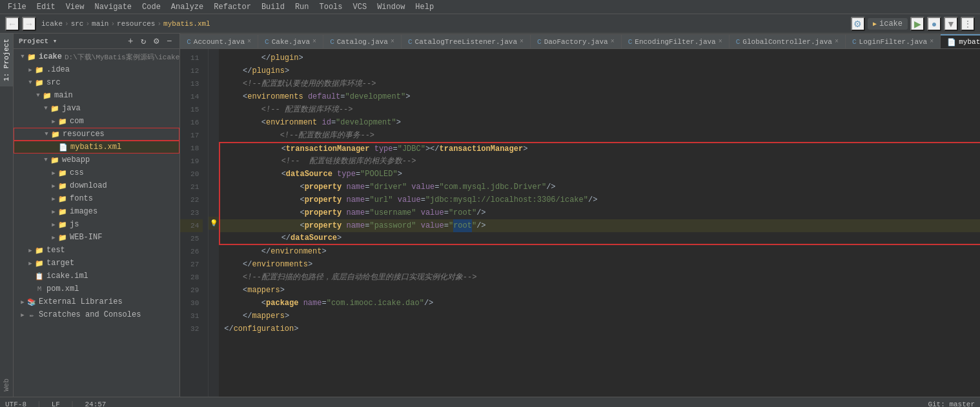  I want to click on add-button: +, so click(130, 41).